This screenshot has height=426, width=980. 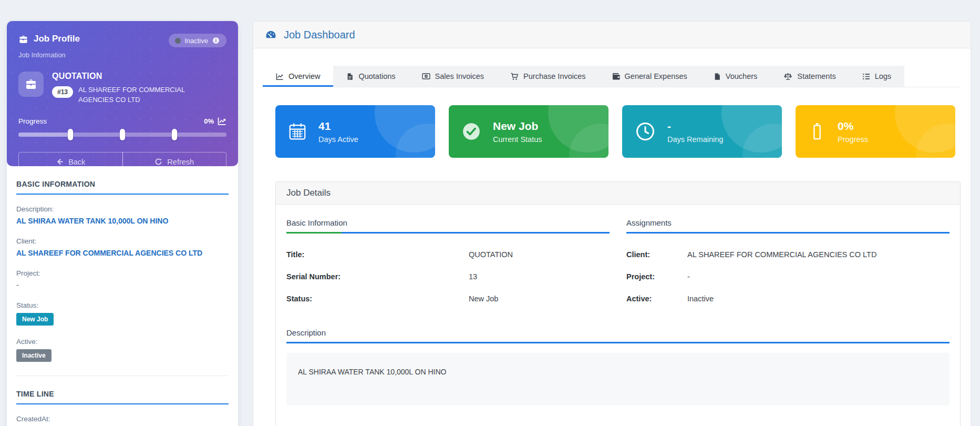 I want to click on stat-days-active: 41 Days Active, so click(x=355, y=131).